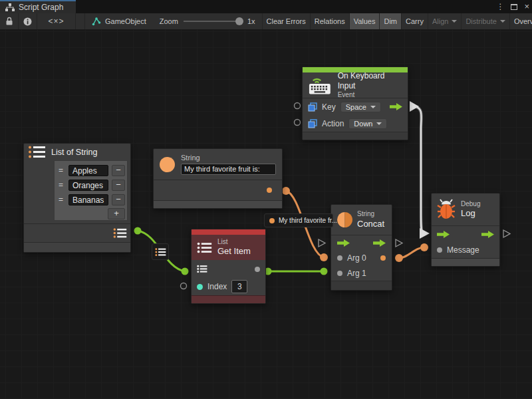 The width and height of the screenshot is (532, 399). I want to click on gameobject-icon, so click(96, 21).